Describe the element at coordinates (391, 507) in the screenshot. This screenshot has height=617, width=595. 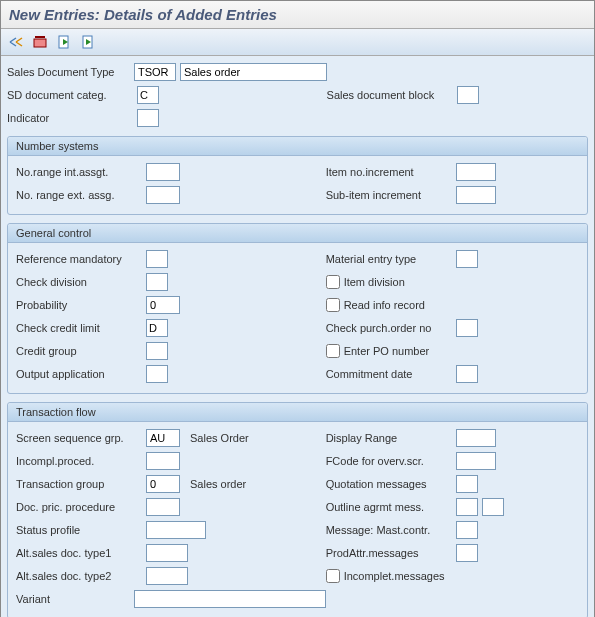
I see `outline-agr-label: Outline agrmt mess.` at that location.